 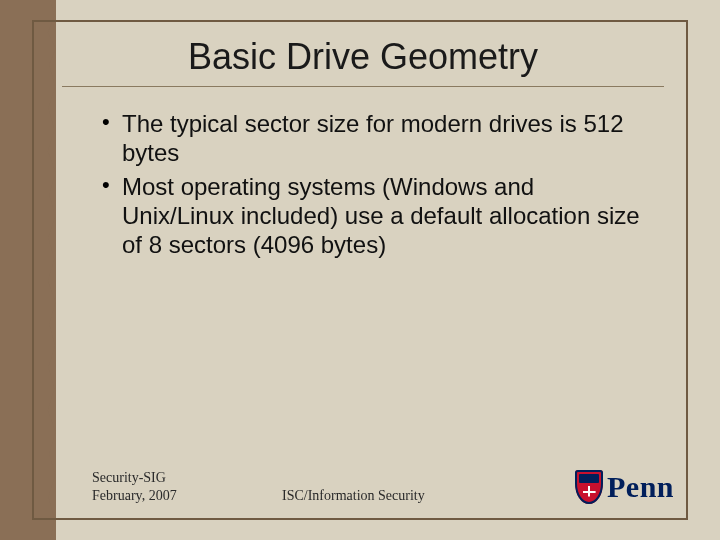 What do you see at coordinates (400, 496) in the screenshot?
I see `footer-center: ISC/Information Security` at bounding box center [400, 496].